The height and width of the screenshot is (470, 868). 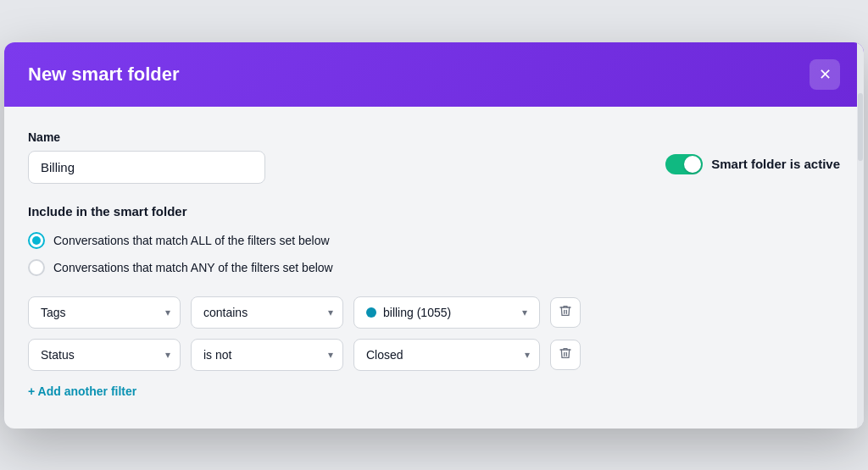 I want to click on filter-row-1: Tags ▾ contains ▾ billing (1055) ▾, so click(x=434, y=312).